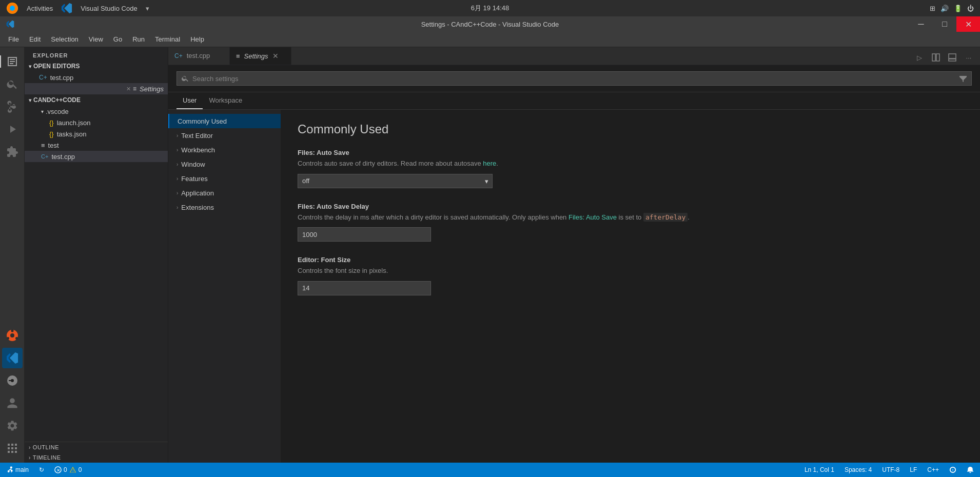 Image resolution: width=980 pixels, height=477 pixels. Describe the element at coordinates (96, 134) in the screenshot. I see `tasks-json: {} tasks.json` at that location.